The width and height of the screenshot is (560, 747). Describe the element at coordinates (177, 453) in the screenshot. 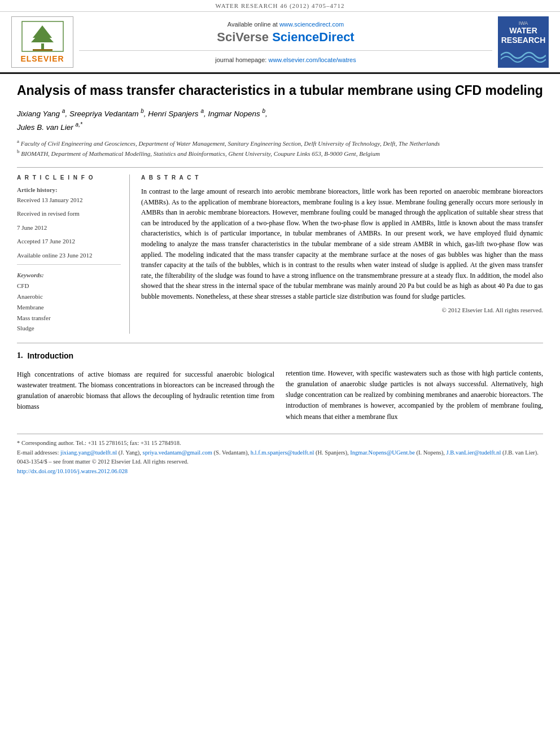

I see `email-spriya: spriya.vedantam@gmail.com` at that location.